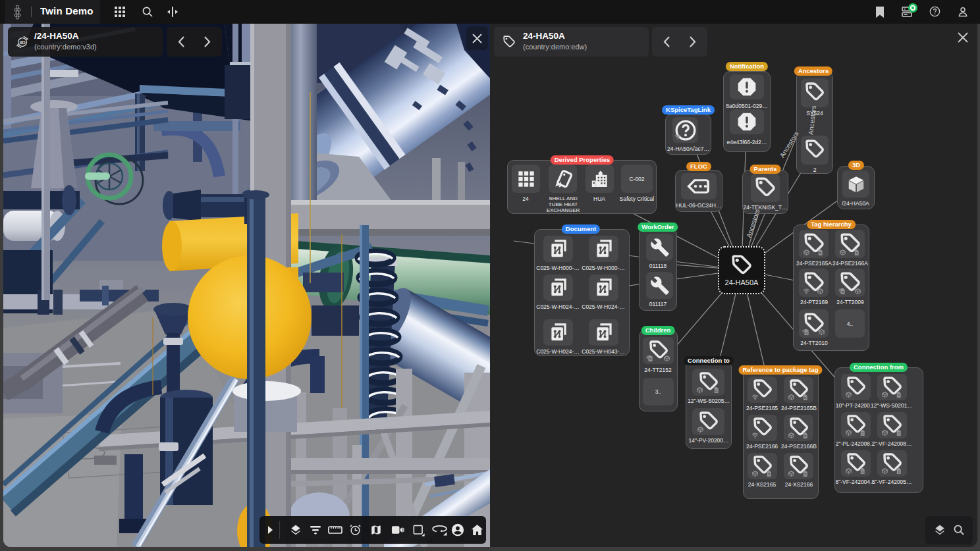 The width and height of the screenshot is (980, 551). Describe the element at coordinates (22, 42) in the screenshot. I see `svg-text: 3D` at that location.